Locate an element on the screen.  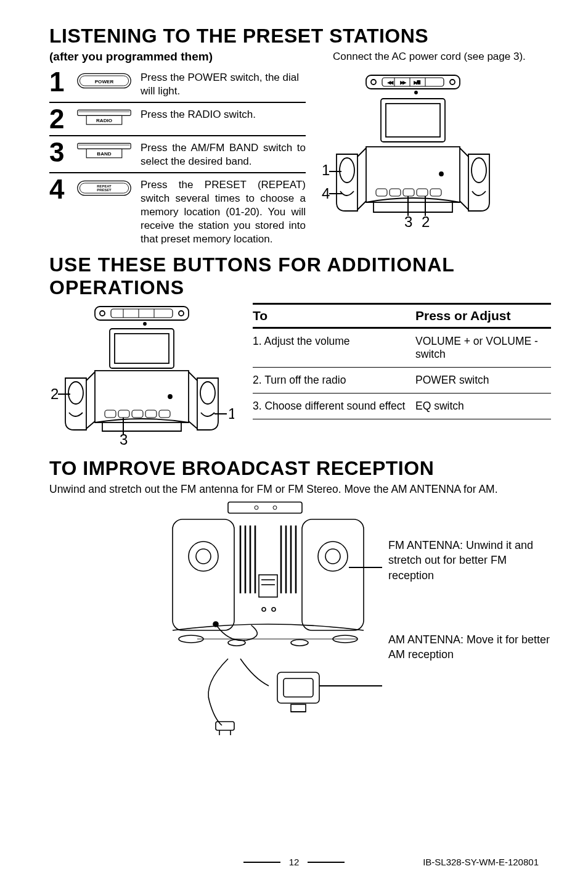
section-title-improve-reception: TO IMPROVE BROADCAST RECEPTION is located at coordinates (300, 469).